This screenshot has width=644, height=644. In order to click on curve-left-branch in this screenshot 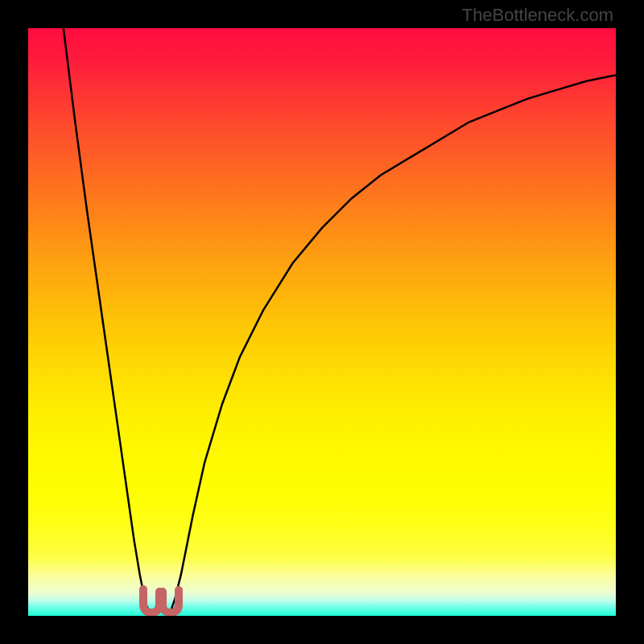, I will do `click(108, 322)`.